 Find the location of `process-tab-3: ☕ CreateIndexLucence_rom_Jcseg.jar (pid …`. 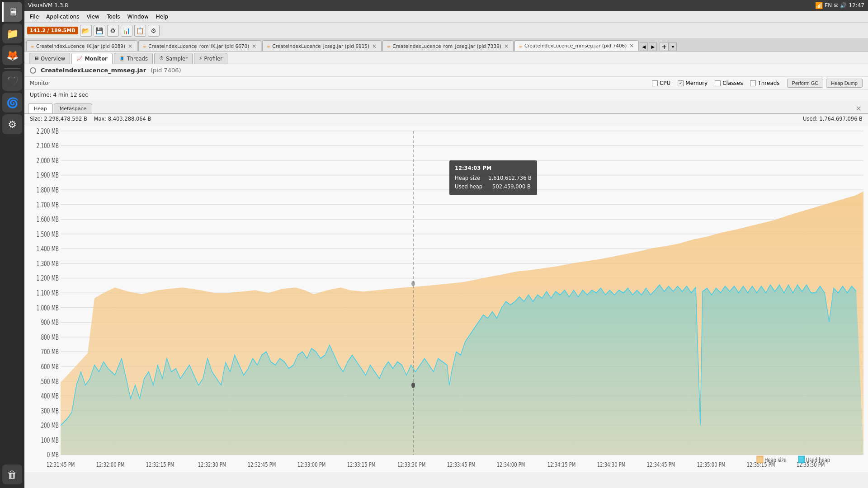

process-tab-3: ☕ CreateIndexLucence_rom_Jcseg.jar (pid … is located at coordinates (448, 46).